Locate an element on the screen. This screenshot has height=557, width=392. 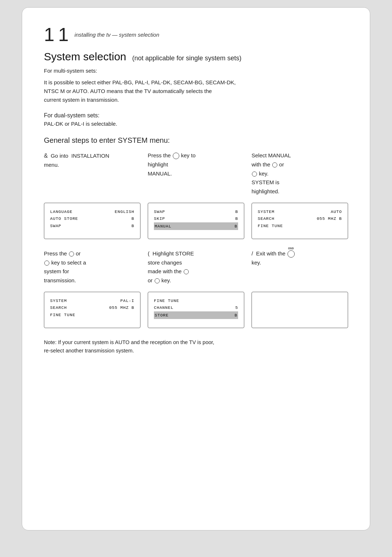
screen2-manual-label: MANUAL is located at coordinates (163, 226).